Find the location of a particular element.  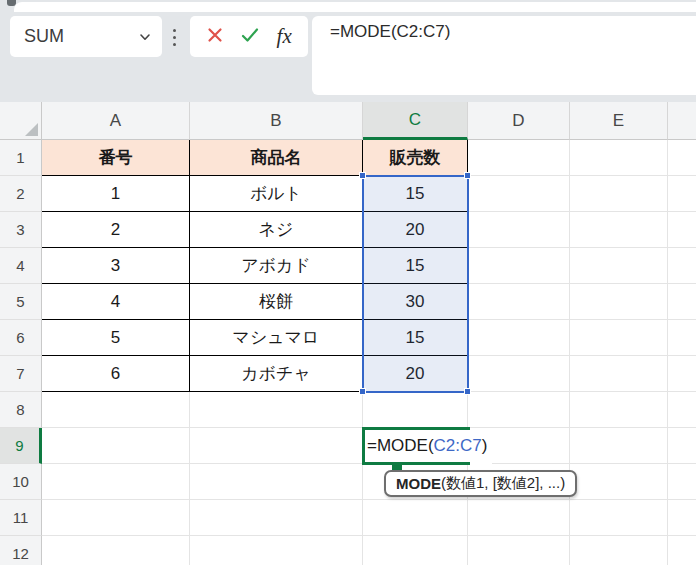

cell-b2: ボルト is located at coordinates (276, 194).